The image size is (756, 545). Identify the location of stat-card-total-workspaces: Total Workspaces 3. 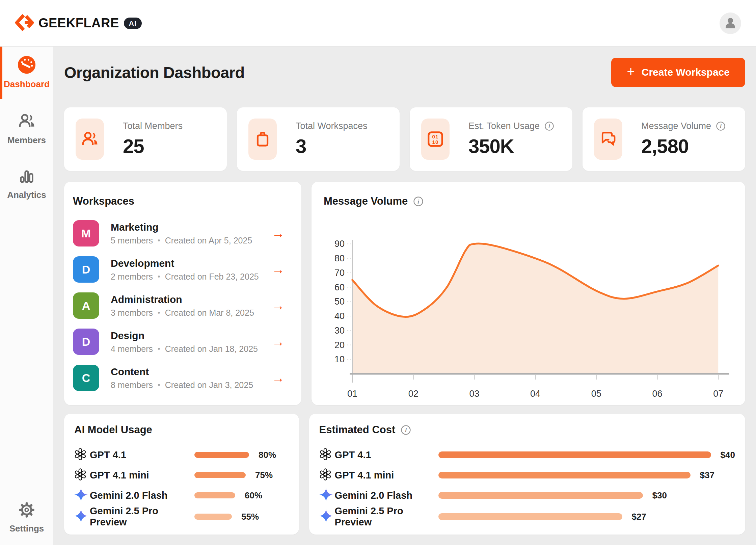
(318, 139).